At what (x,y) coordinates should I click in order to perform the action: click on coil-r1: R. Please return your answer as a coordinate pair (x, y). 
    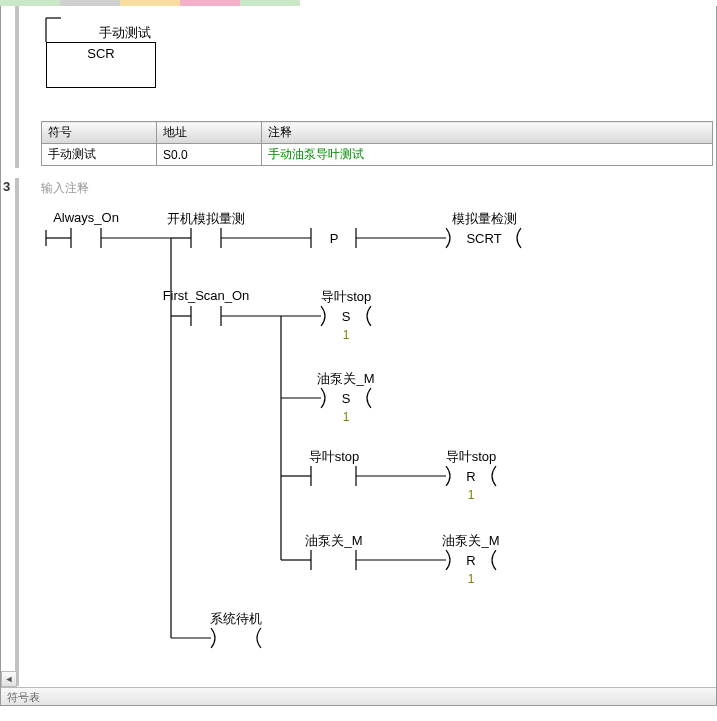
    Looking at the image, I should click on (470, 476).